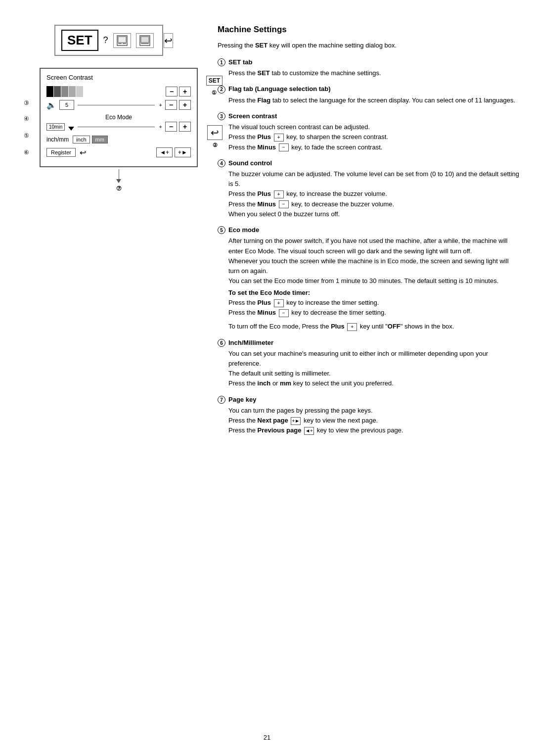  Describe the element at coordinates (27, 119) in the screenshot. I see `circle-4: ④` at that location.